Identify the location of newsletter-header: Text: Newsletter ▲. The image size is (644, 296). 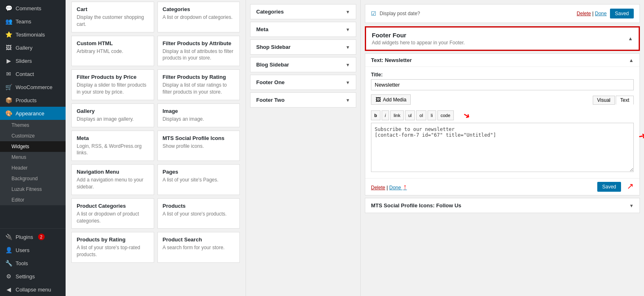
(503, 60).